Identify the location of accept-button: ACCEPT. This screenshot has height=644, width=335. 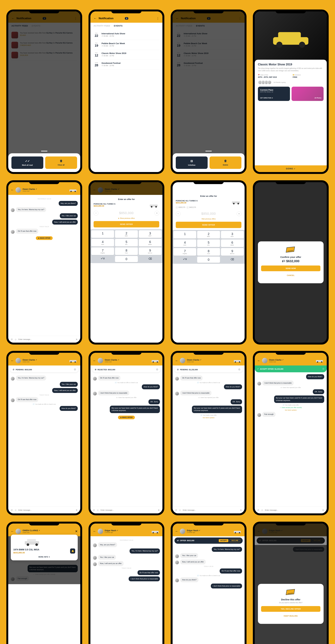
(224, 540).